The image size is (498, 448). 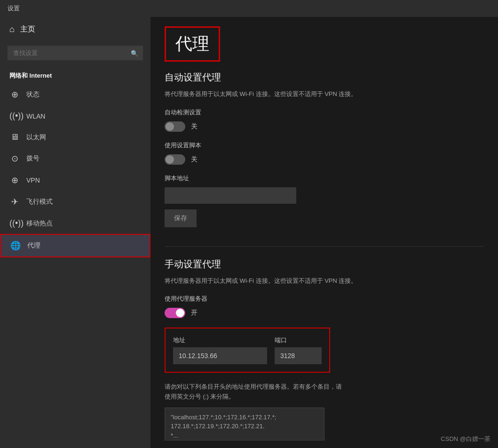 What do you see at coordinates (75, 159) in the screenshot?
I see `sidebar-item-dialup: ⊙ 拨号` at bounding box center [75, 159].